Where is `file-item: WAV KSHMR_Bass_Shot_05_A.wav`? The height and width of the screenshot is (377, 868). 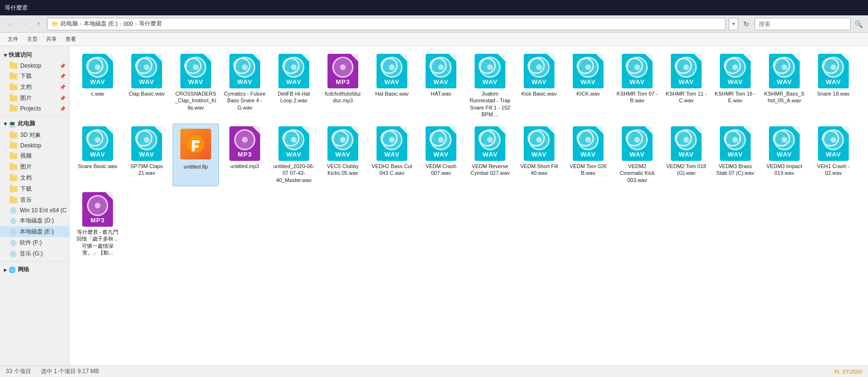
file-item: WAV KSHMR_Bass_Shot_05_A.wav is located at coordinates (784, 85).